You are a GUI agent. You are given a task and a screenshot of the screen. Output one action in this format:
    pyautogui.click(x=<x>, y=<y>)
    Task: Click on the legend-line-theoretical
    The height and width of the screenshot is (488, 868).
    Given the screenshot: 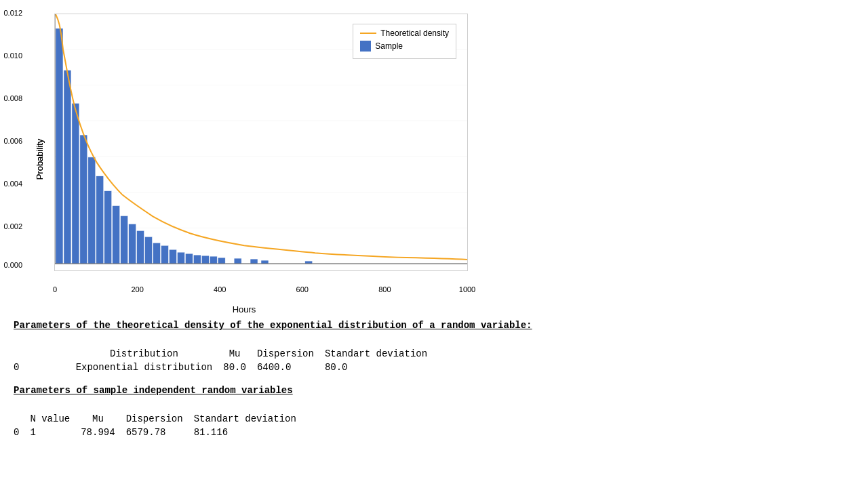 What is the action you would take?
    pyautogui.click(x=368, y=33)
    